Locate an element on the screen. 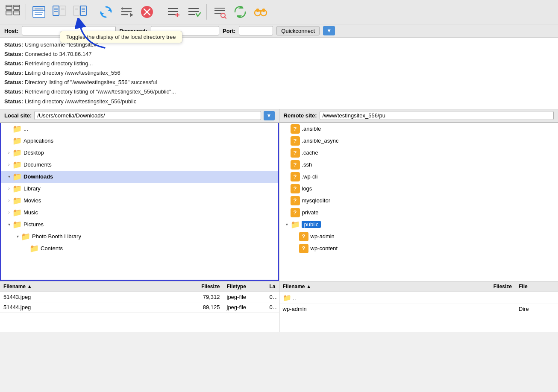 The image size is (558, 392). tree-item-label: Downloads is located at coordinates (38, 177).